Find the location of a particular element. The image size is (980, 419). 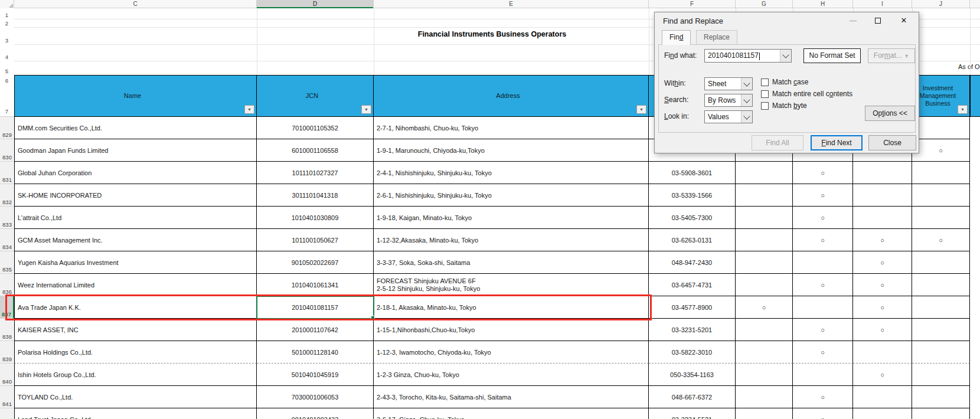

cell-jcn-831: 1011101027327 is located at coordinates (315, 173).